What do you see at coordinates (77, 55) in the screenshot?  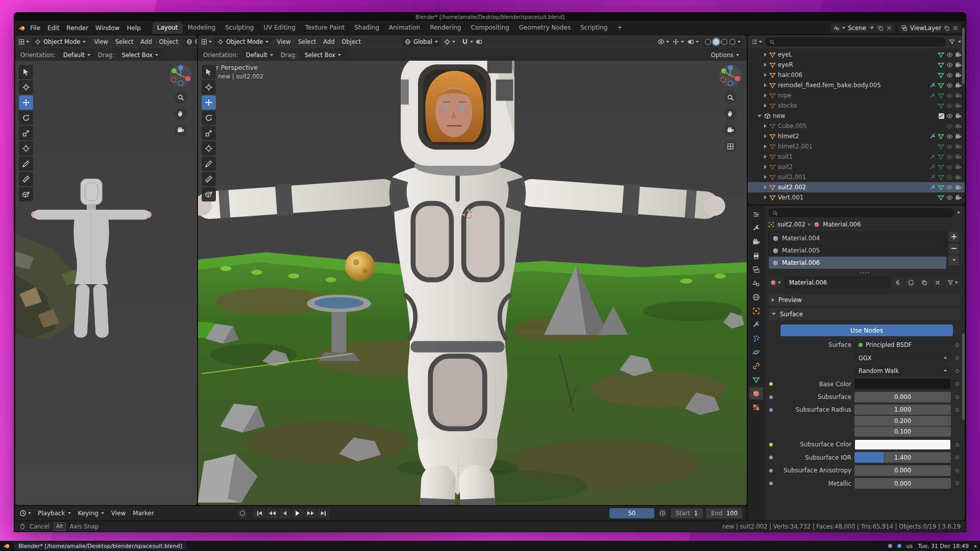 I see `orientation-dropdown: Default` at bounding box center [77, 55].